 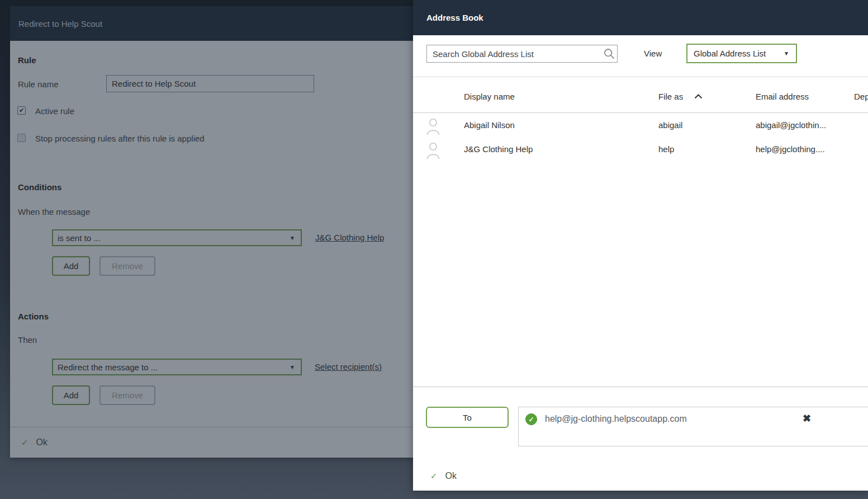 I want to click on ok-check-icon: ✓, so click(x=434, y=476).